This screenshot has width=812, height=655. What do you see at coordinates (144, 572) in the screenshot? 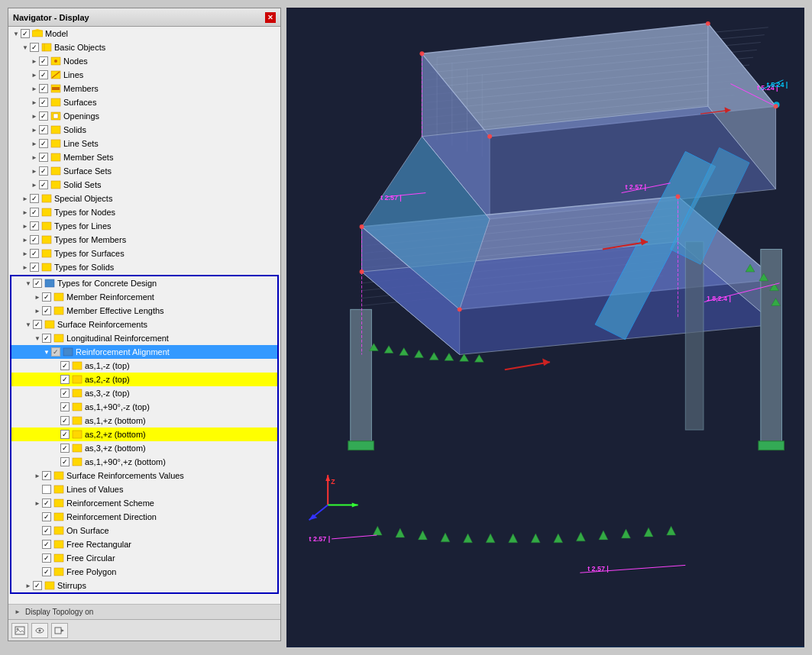
I see `tree-item-free-poly: Free Polygon` at bounding box center [144, 572].